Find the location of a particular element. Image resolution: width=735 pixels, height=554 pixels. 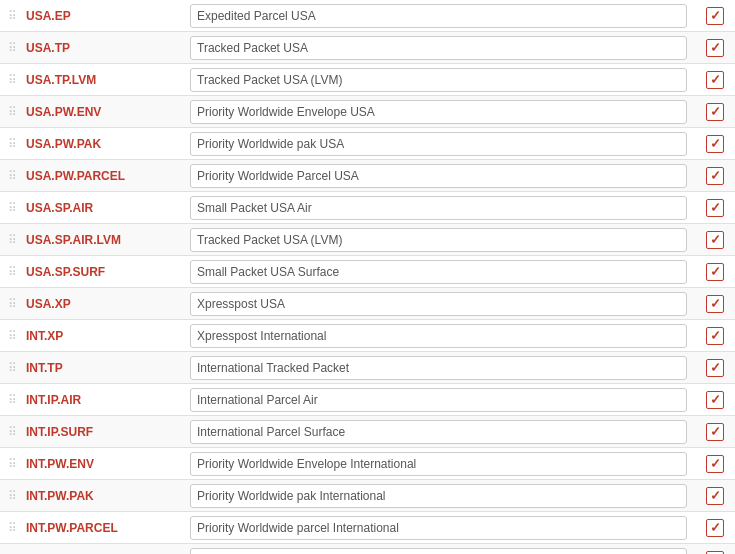

table-row: ⠿ USA.SP.AIR.LVM is located at coordinates (368, 240).